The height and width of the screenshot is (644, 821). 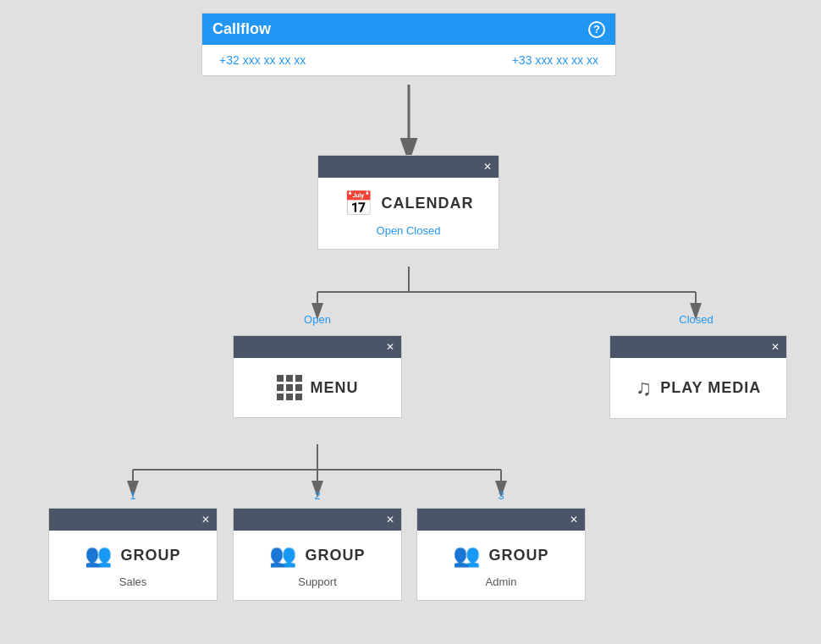 What do you see at coordinates (317, 582) in the screenshot?
I see `group2-sublabel: Support` at bounding box center [317, 582].